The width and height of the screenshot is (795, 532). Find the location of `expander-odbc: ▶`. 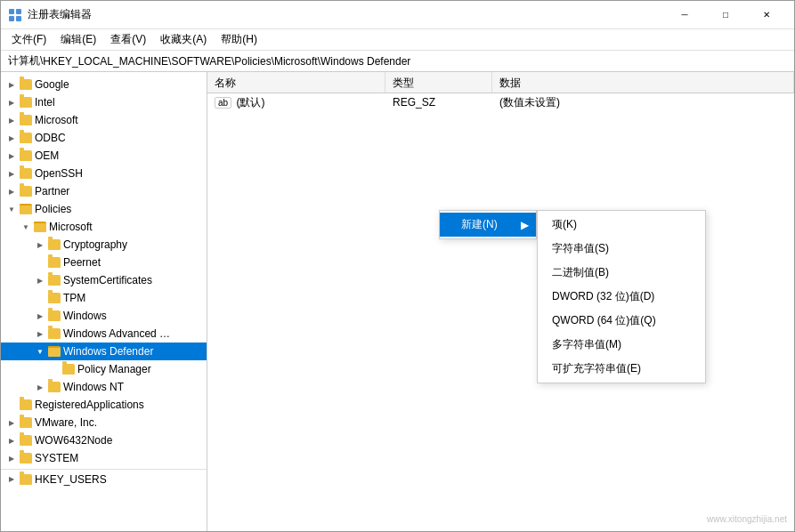

expander-odbc: ▶ is located at coordinates (12, 138).